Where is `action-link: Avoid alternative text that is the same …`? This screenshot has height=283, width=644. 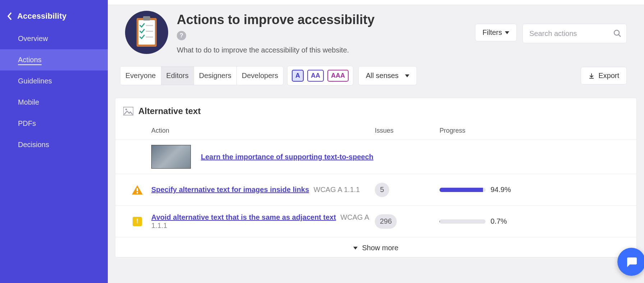
action-link: Avoid alternative text that is the same … is located at coordinates (244, 217).